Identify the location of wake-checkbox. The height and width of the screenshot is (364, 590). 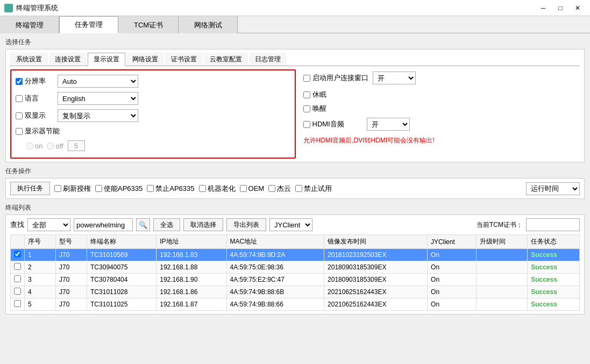
(307, 109).